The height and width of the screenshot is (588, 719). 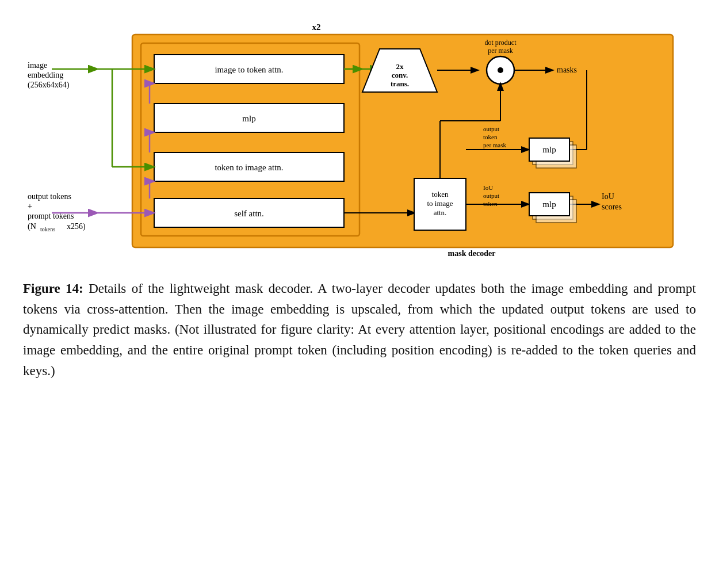 I want to click on output-token-label: output, so click(x=491, y=129).